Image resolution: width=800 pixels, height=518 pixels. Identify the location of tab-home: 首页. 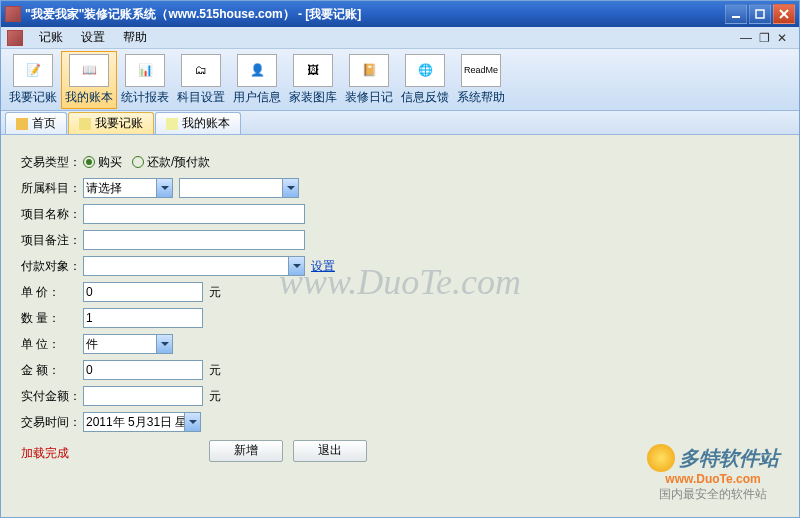
(36, 123).